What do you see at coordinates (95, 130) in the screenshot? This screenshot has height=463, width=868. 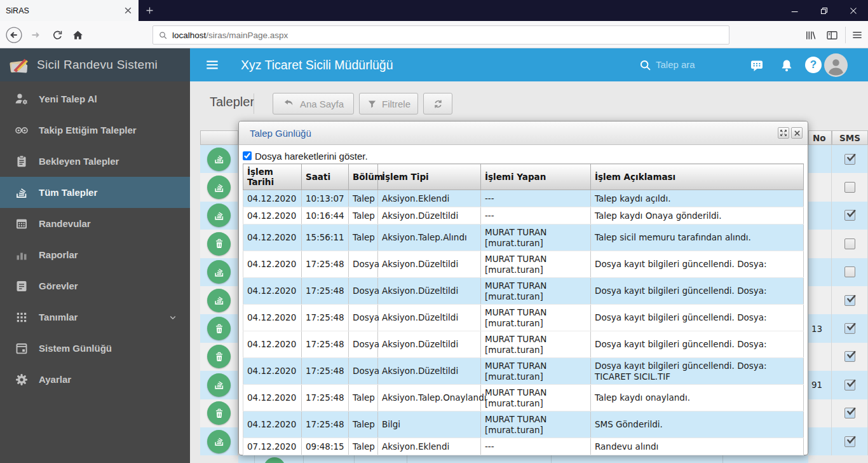 I see `sidebar-item-binoculars: Takip Ettiğim Talepler` at bounding box center [95, 130].